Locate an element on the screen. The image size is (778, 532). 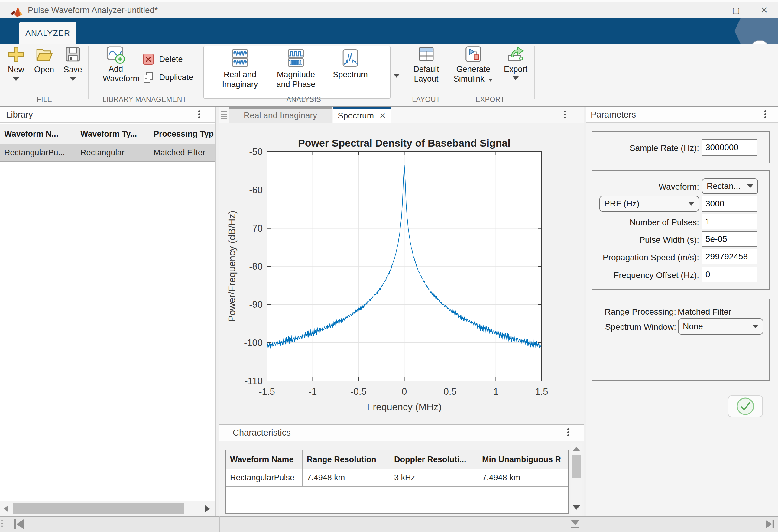
close-button: ✕ is located at coordinates (764, 10).